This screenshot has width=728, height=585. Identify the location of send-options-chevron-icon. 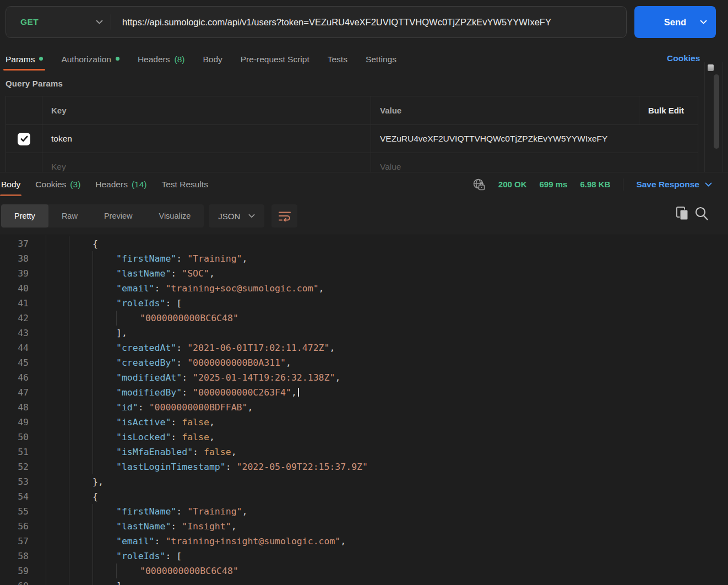
(704, 22).